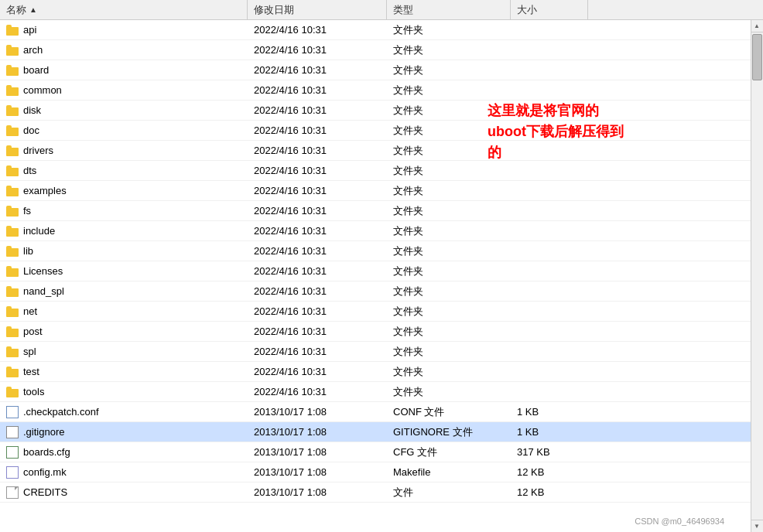  I want to click on table-row: drivers2022/4/16 10:31文件夹, so click(382, 151).